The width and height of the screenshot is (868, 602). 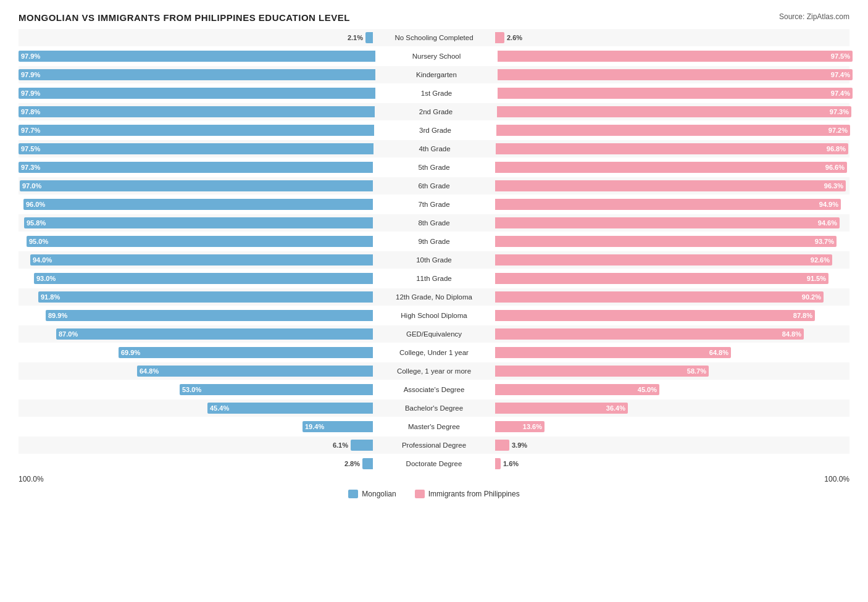 I want to click on val-left: 53.0%, so click(x=191, y=390).